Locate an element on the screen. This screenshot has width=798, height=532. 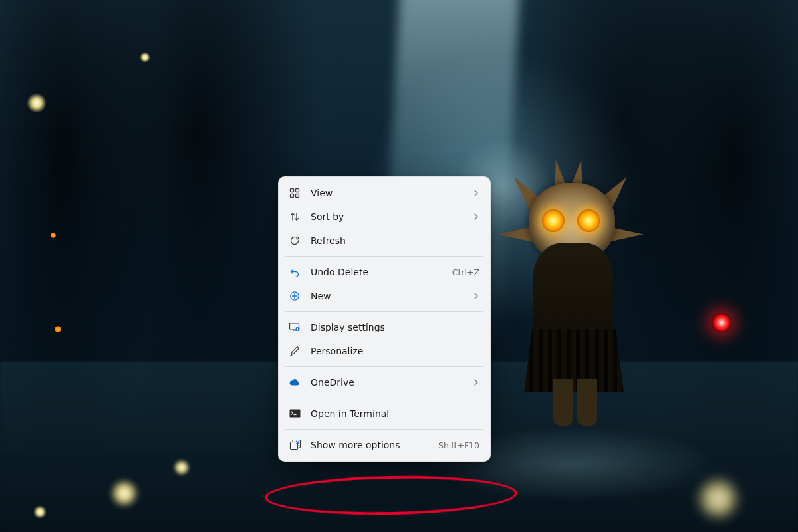
menu-item-label: Sort by is located at coordinates (387, 217).